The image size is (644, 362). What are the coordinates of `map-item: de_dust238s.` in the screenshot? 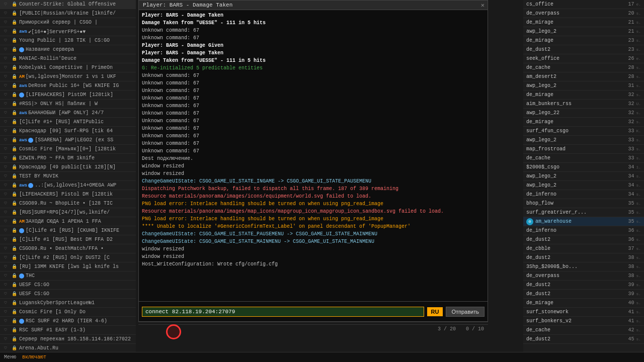 It's located at (584, 258).